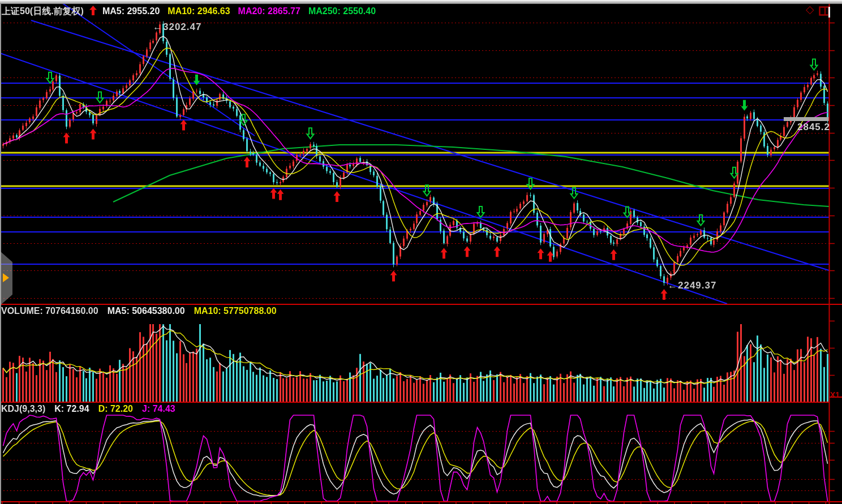 The width and height of the screenshot is (842, 504). Describe the element at coordinates (146, 311) in the screenshot. I see `volume-ma5-value: MA5: 50645380.00` at that location.